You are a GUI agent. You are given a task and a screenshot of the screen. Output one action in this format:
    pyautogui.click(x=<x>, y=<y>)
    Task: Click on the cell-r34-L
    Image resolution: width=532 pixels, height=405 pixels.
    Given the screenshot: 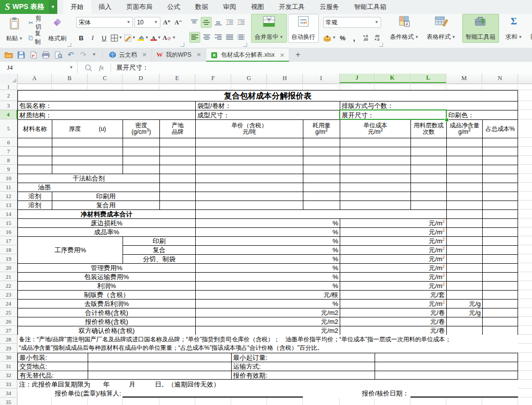 What is the action you would take?
    pyautogui.click(x=464, y=393)
    